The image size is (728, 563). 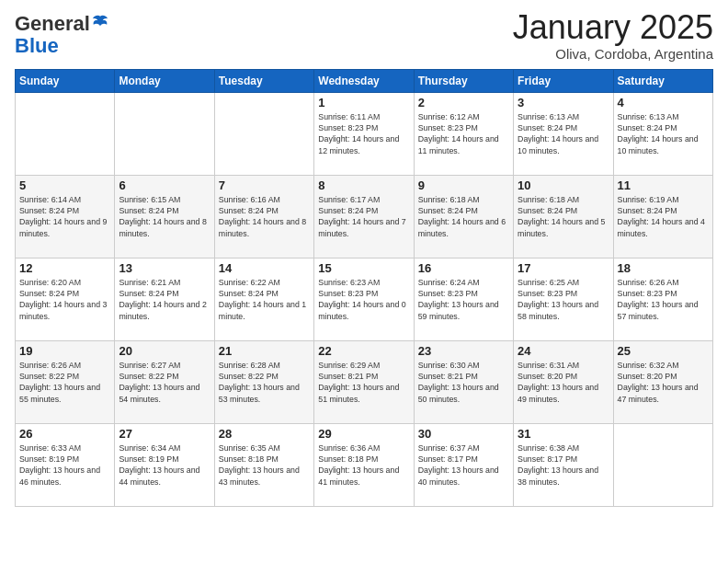 What do you see at coordinates (613, 35) in the screenshot?
I see `title-area: January 2025 Oliva, Cordoba, Argentina` at bounding box center [613, 35].